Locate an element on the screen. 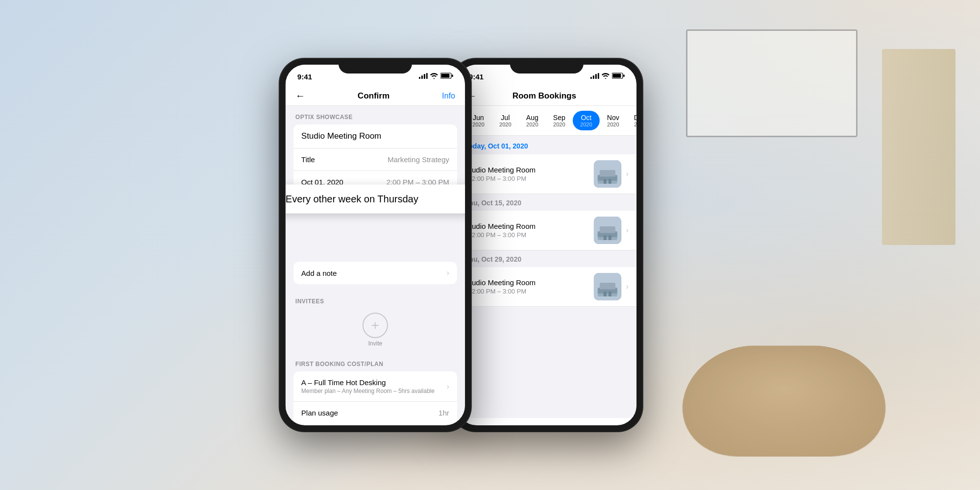 This screenshot has height=490, width=980. phone-2-icons is located at coordinates (608, 76).